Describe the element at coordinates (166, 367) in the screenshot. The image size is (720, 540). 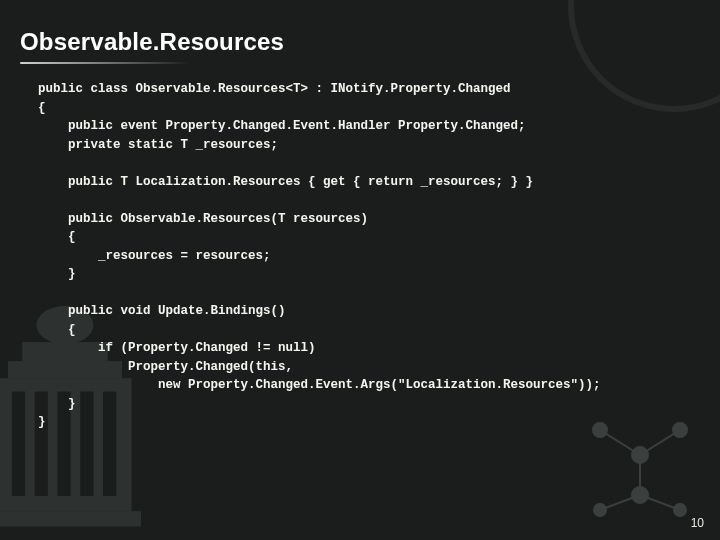
I see `code-line: Property.Changed(this,` at that location.